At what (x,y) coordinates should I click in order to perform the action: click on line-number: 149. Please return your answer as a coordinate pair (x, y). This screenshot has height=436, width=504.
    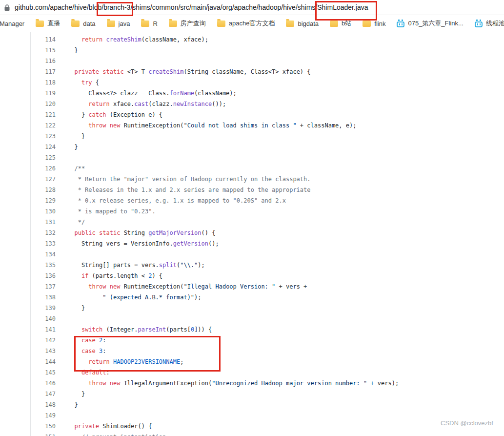
    Looking at the image, I should click on (43, 415).